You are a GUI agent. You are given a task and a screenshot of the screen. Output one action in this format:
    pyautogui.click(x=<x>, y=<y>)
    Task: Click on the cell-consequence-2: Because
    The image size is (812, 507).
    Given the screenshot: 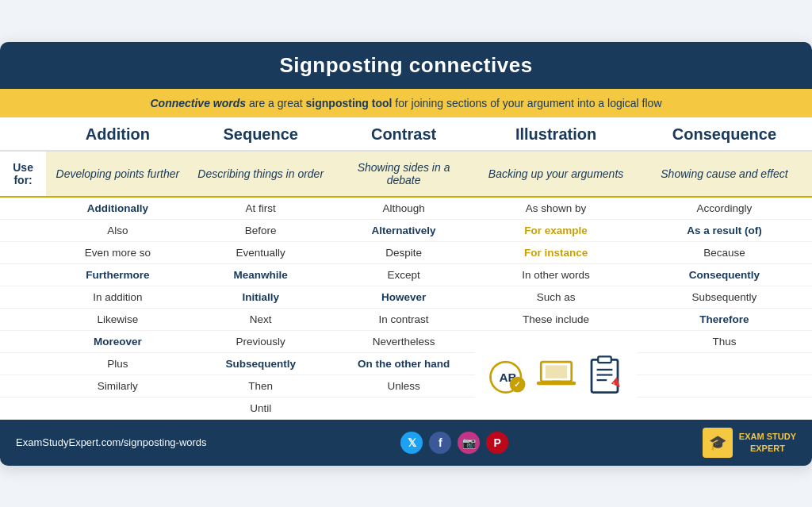 What is the action you would take?
    pyautogui.click(x=725, y=252)
    